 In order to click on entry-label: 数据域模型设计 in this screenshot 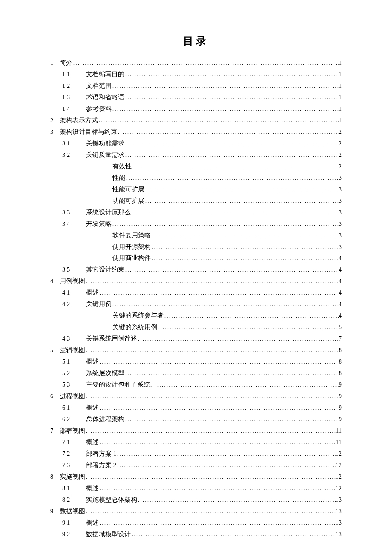, I will do `click(108, 535)`.